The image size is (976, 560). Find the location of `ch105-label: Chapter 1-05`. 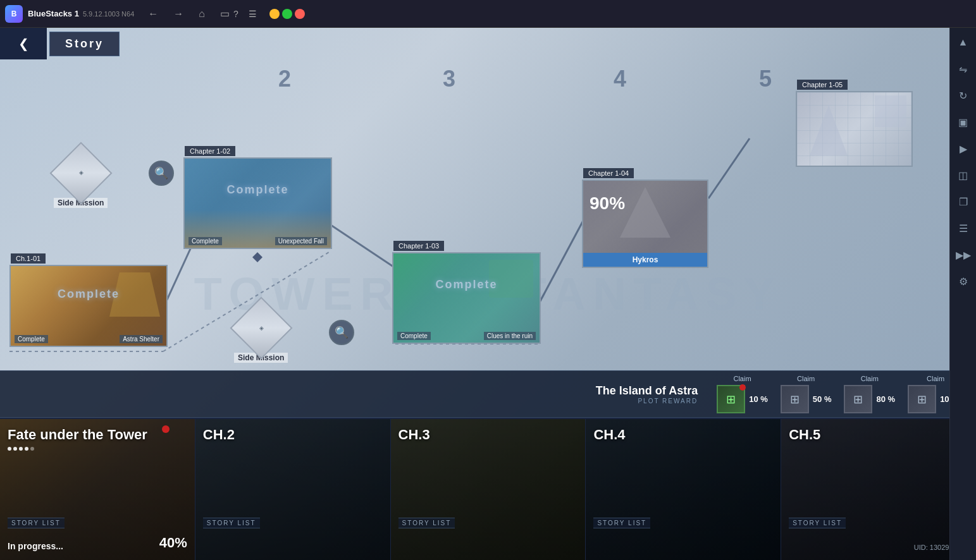

ch105-label: Chapter 1-05 is located at coordinates (822, 85).